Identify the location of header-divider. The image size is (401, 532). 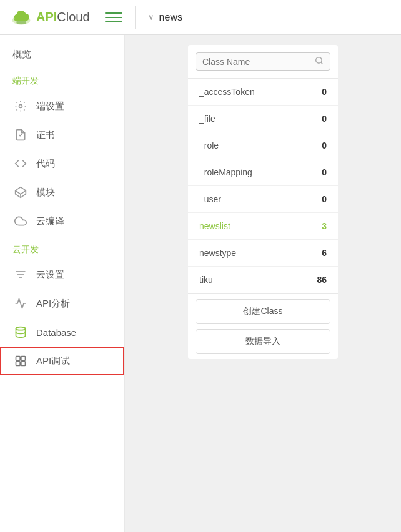
(135, 17).